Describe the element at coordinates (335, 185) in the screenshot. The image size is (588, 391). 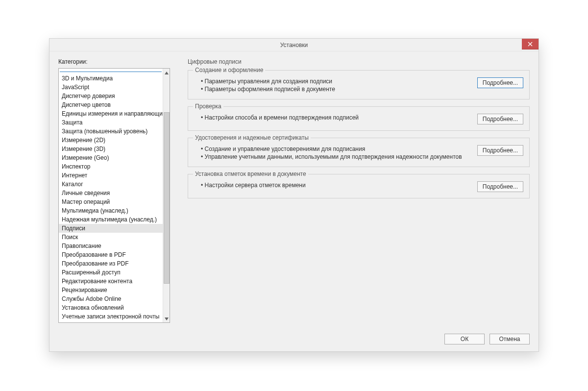
I see `group-bullet: Настройки сервера отметок времени` at that location.